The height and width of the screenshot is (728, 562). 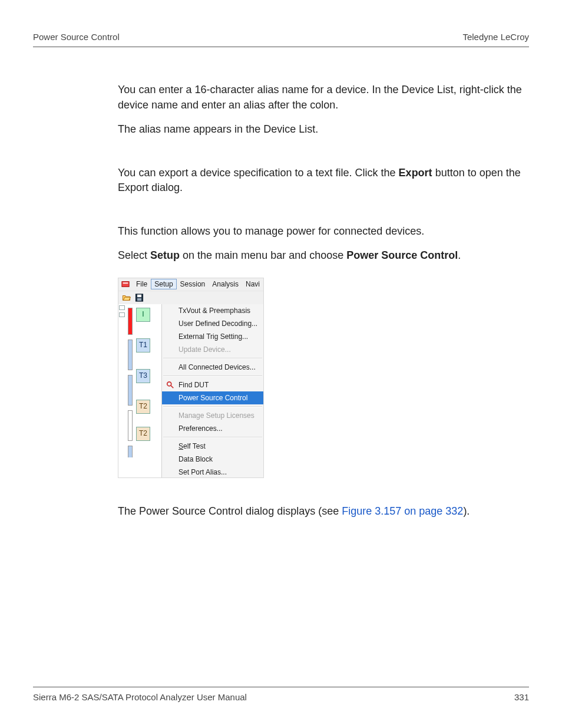 What do you see at coordinates (253, 284) in the screenshot?
I see `menu-navi: Navi` at bounding box center [253, 284].